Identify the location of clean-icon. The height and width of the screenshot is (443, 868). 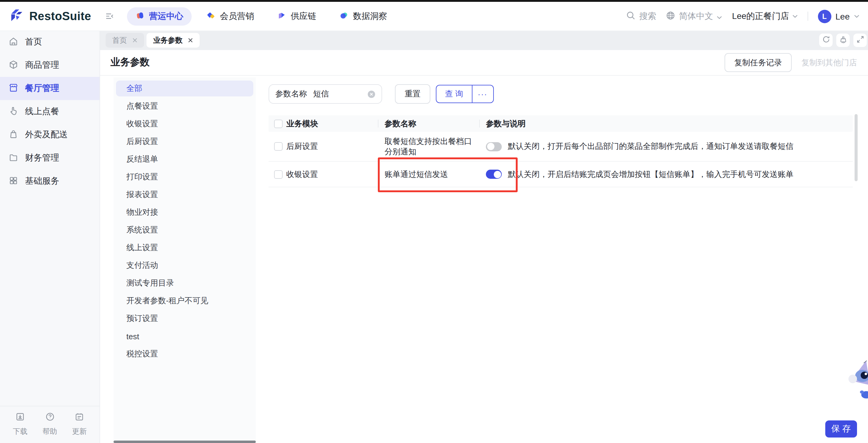
(843, 40).